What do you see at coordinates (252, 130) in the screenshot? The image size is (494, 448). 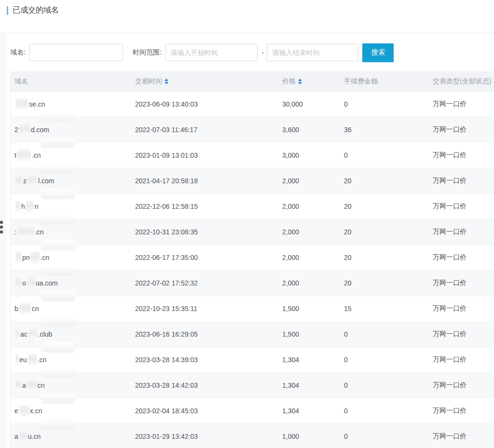 I see `table-row: 2d.com 2022-07-03 11:46:17 3,600 36 万网一口…` at bounding box center [252, 130].